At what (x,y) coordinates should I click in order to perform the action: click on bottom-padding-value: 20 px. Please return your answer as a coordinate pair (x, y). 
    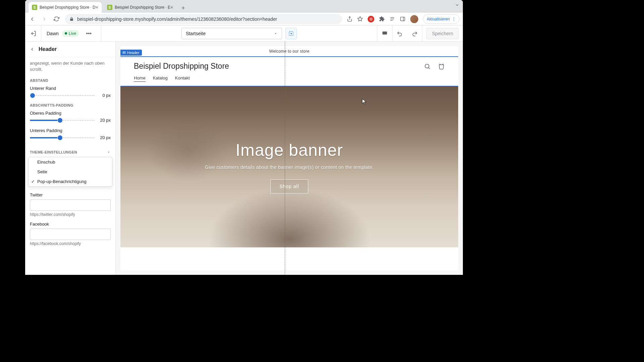
    Looking at the image, I should click on (105, 137).